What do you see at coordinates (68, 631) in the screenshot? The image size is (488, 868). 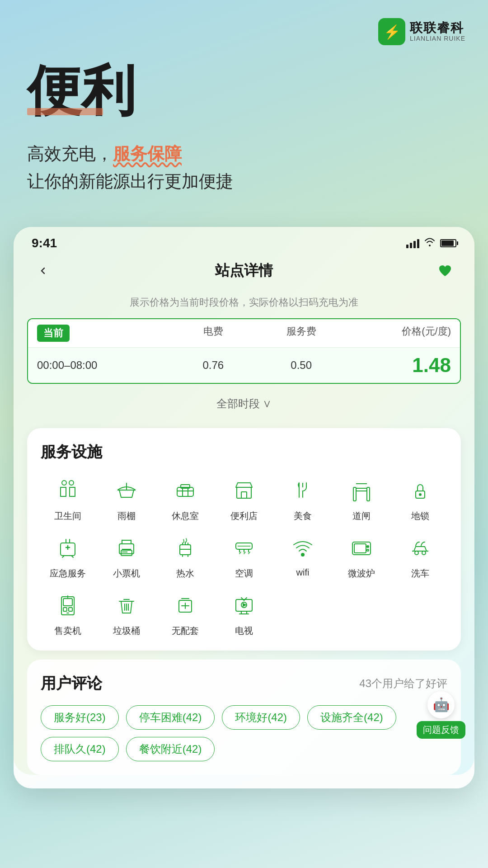 I see `service-label-vending: 售卖机` at bounding box center [68, 631].